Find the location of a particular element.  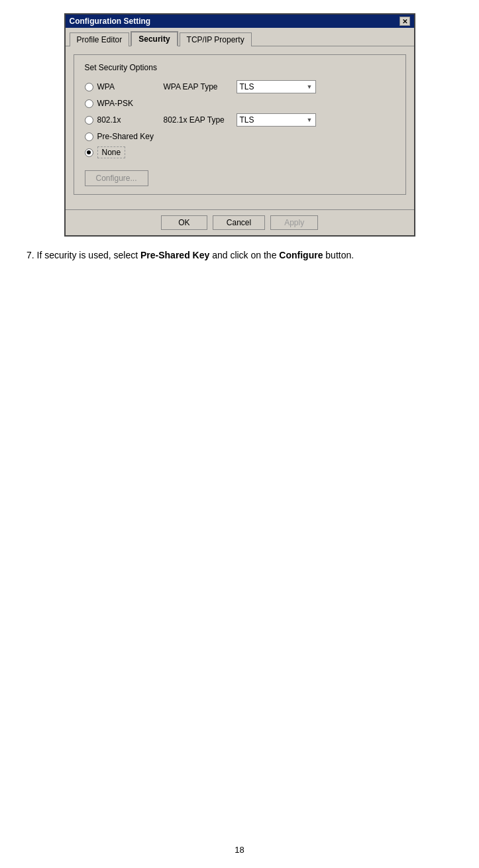

label-wpa-psk: WPA-PSK is located at coordinates (131, 103).